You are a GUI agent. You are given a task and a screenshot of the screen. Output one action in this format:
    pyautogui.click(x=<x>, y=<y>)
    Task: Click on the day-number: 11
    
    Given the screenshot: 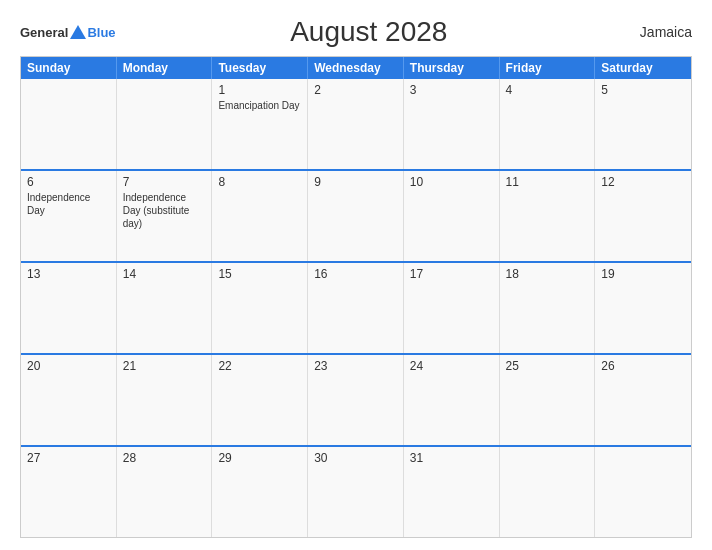 What is the action you would take?
    pyautogui.click(x=548, y=182)
    